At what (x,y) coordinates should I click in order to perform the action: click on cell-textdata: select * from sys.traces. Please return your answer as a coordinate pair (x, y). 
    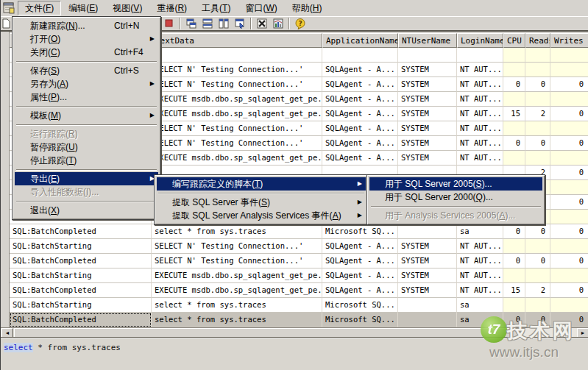
    Looking at the image, I should click on (237, 305).